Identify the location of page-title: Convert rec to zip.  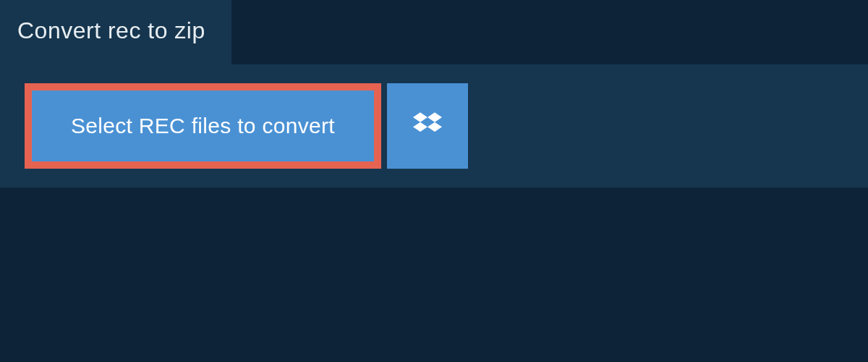
(116, 32).